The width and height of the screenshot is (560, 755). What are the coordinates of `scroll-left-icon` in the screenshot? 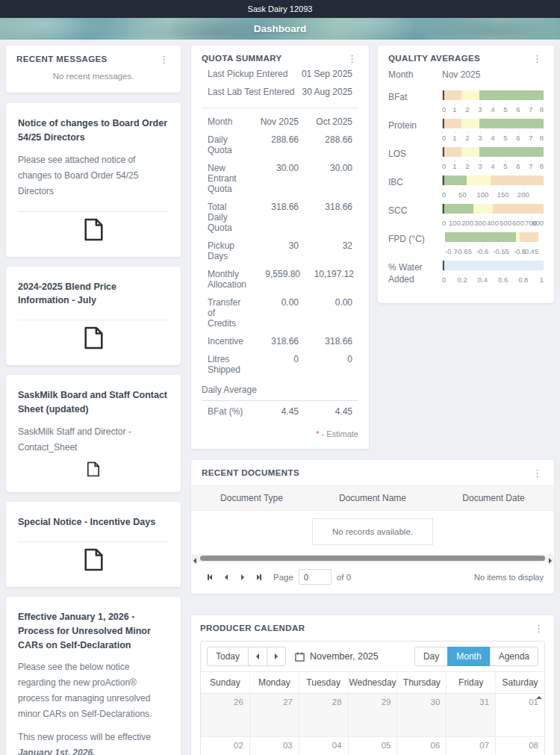 It's located at (195, 561).